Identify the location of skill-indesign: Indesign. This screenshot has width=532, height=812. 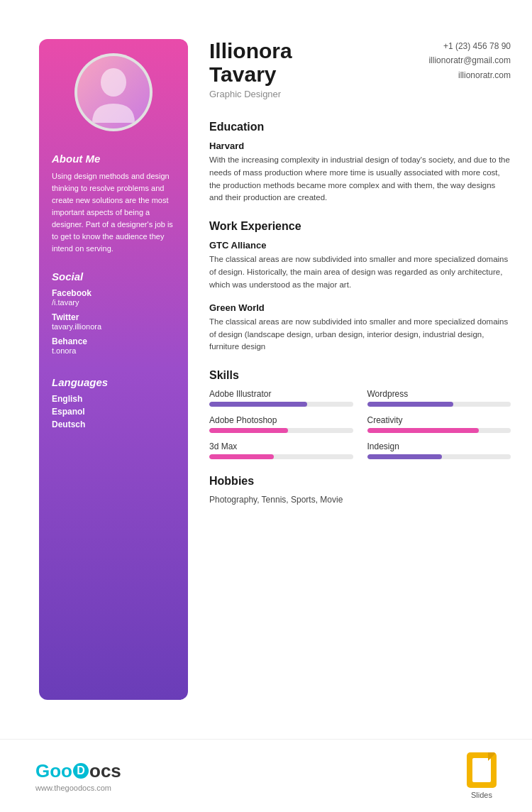
(440, 450).